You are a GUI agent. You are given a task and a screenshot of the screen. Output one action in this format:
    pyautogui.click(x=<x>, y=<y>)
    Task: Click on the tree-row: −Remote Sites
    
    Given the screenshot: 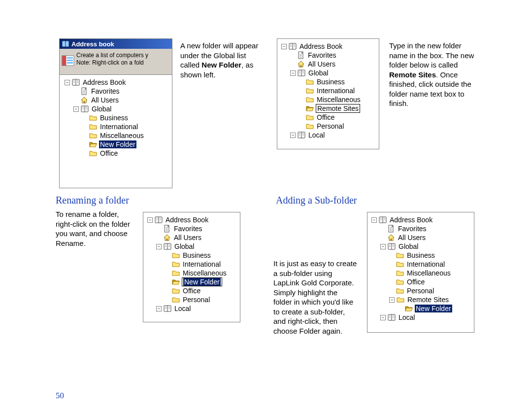 What is the action you would take?
    pyautogui.click(x=421, y=300)
    